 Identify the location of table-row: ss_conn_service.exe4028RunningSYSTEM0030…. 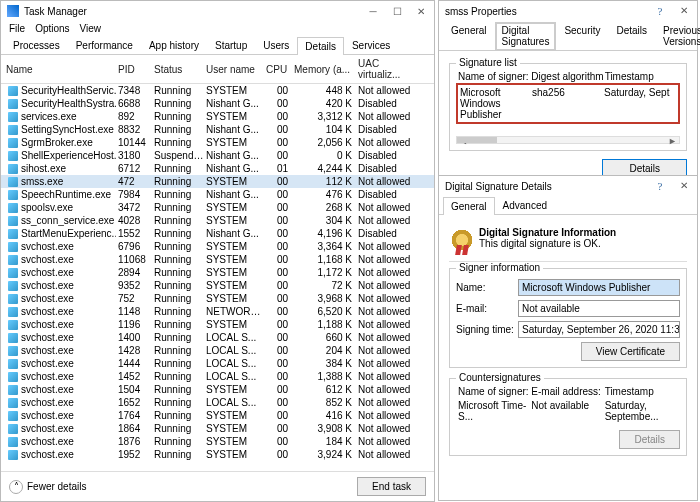
(218, 220).